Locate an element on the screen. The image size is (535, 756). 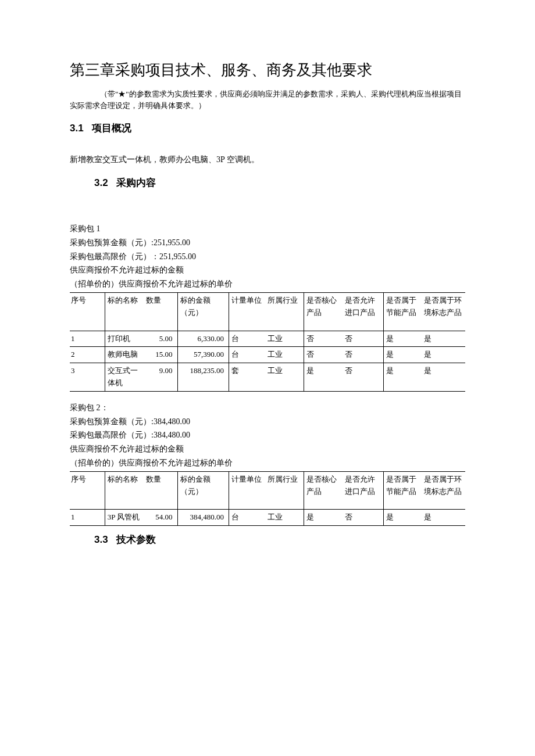
section-title: 项目概况 is located at coordinates (112, 128).